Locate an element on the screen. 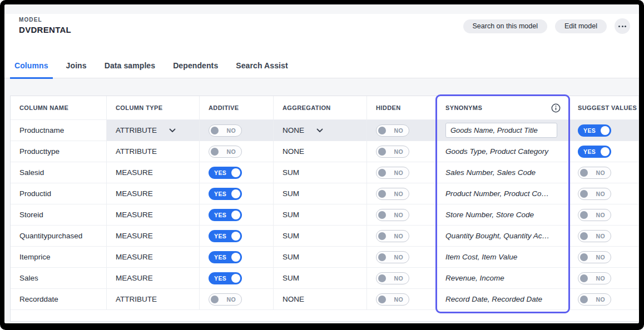 The width and height of the screenshot is (644, 330). synonyms-value: Revenue, Income is located at coordinates (475, 278).